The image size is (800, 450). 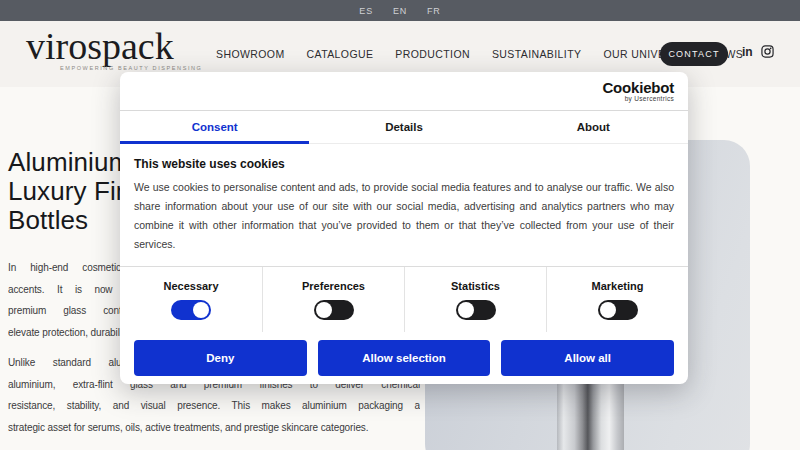 I want to click on category-necessary: Necessary, so click(x=191, y=300).